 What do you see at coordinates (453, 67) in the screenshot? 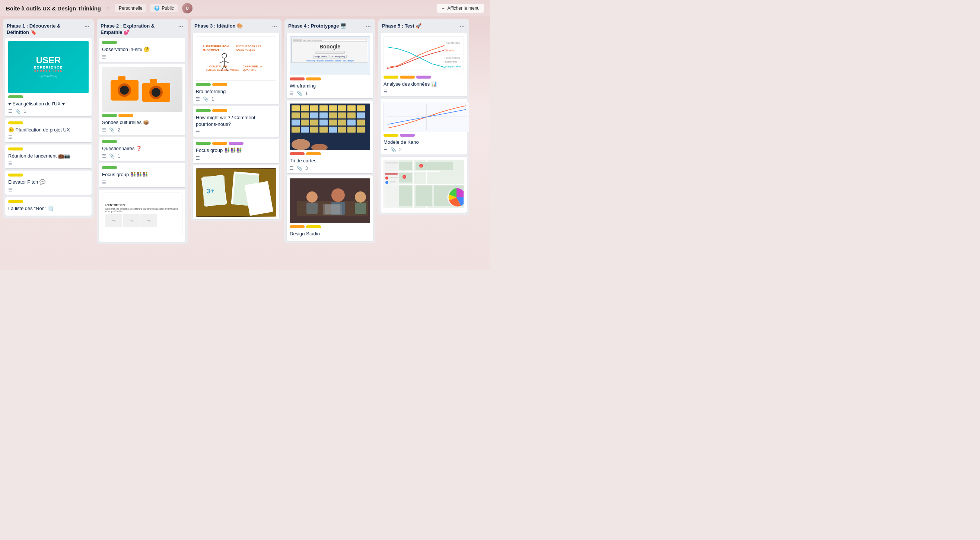
I see `svg-text: Indispensable` at bounding box center [453, 67].